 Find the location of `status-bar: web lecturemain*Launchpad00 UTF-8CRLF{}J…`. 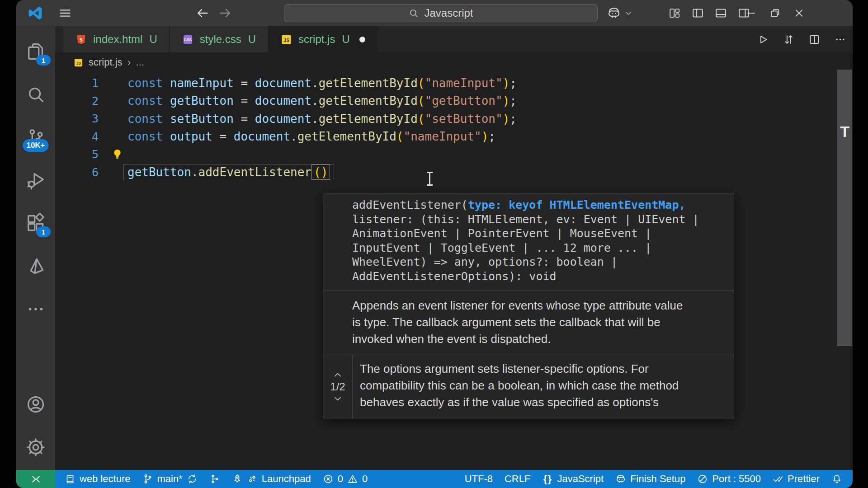

status-bar: web lecturemain*Launchpad00 UTF-8CRLF{}J… is located at coordinates (434, 479).